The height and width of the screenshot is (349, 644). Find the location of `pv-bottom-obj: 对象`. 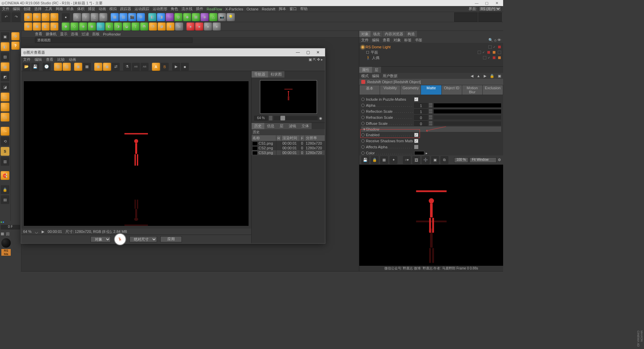

pv-bottom-obj: 对象 is located at coordinates (101, 239).